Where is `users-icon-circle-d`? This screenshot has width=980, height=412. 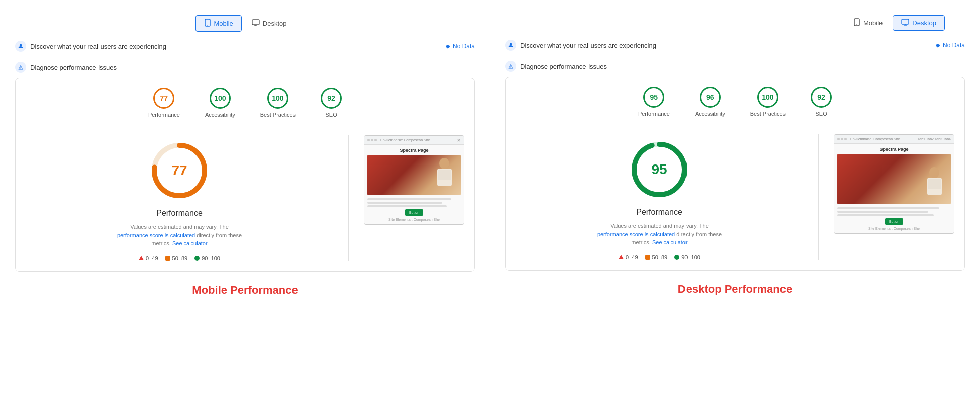
users-icon-circle-d is located at coordinates (511, 45).